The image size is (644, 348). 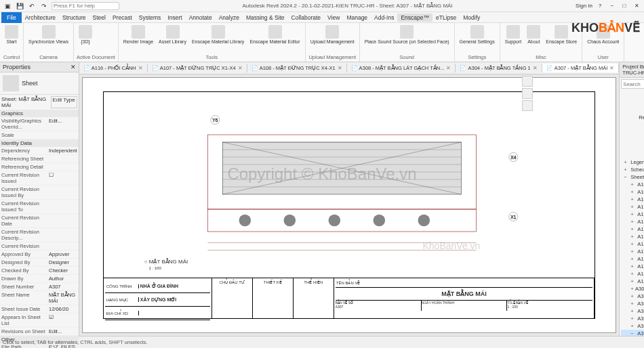 I want to click on tree-node: +A113 - MẶT CẮT 2-2, so click(x=632, y=229).